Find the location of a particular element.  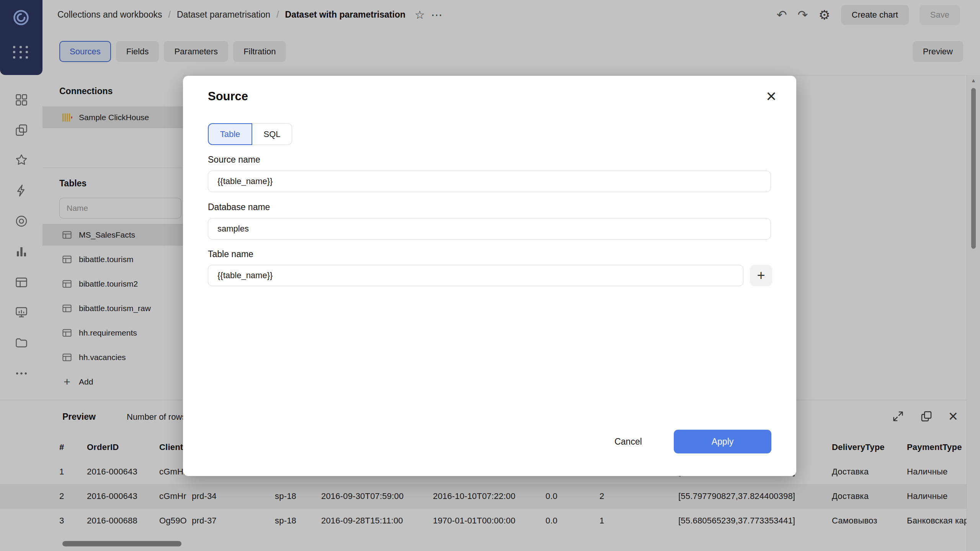

source-type-sql-tab: SQL is located at coordinates (272, 134).